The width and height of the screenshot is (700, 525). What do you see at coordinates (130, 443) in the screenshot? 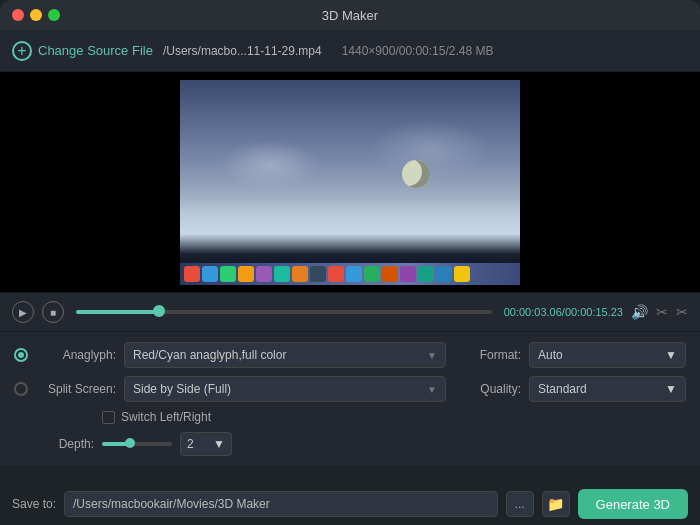
I see `depth-slider-thumb` at bounding box center [130, 443].